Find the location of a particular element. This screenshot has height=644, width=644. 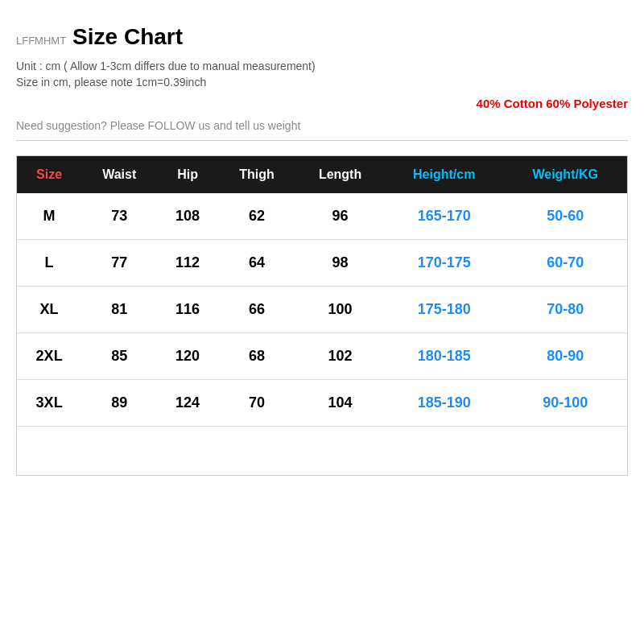

table-cell: 80-90 is located at coordinates (565, 357).